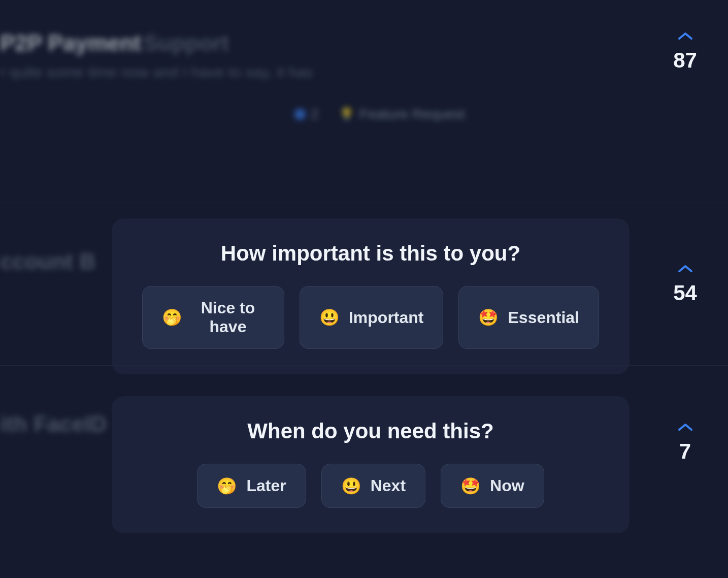  Describe the element at coordinates (266, 486) in the screenshot. I see `option-label: Later` at that location.